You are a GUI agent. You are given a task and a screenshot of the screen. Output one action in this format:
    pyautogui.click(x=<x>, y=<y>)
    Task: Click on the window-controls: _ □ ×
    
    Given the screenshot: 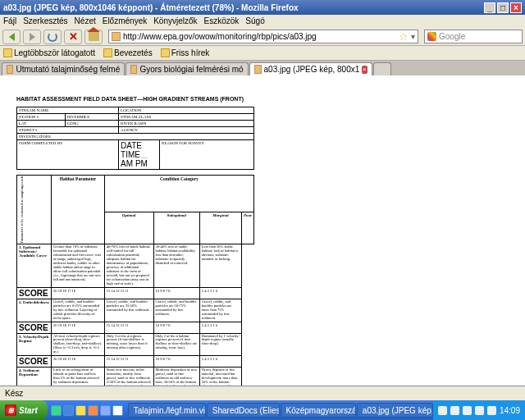 What is the action you would take?
    pyautogui.click(x=503, y=8)
    